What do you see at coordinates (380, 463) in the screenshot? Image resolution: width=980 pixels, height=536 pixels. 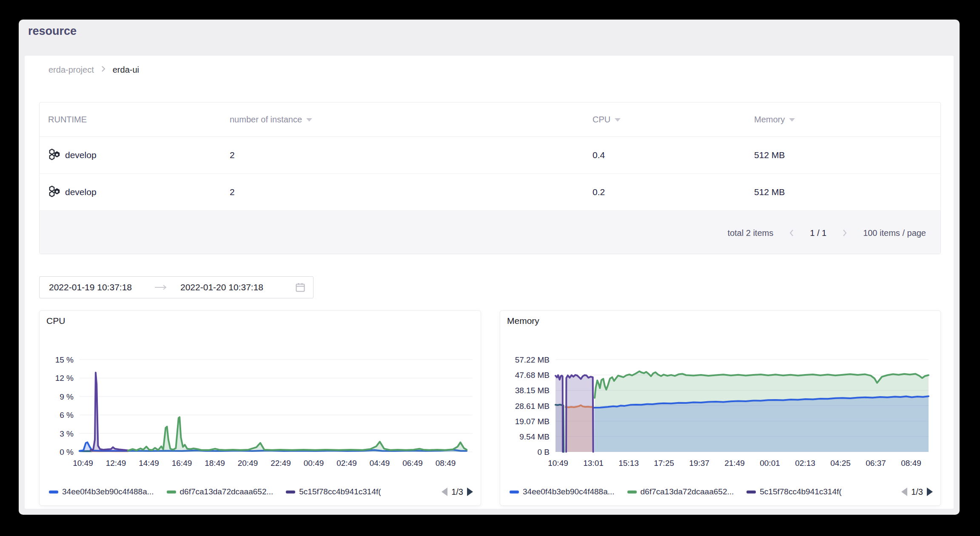 I see `svg-text: 04:49` at bounding box center [380, 463].